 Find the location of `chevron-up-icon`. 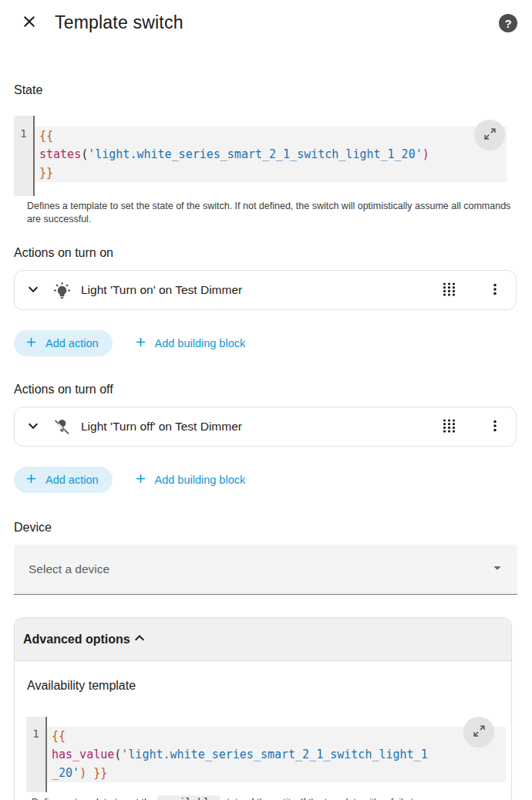

chevron-up-icon is located at coordinates (140, 640).